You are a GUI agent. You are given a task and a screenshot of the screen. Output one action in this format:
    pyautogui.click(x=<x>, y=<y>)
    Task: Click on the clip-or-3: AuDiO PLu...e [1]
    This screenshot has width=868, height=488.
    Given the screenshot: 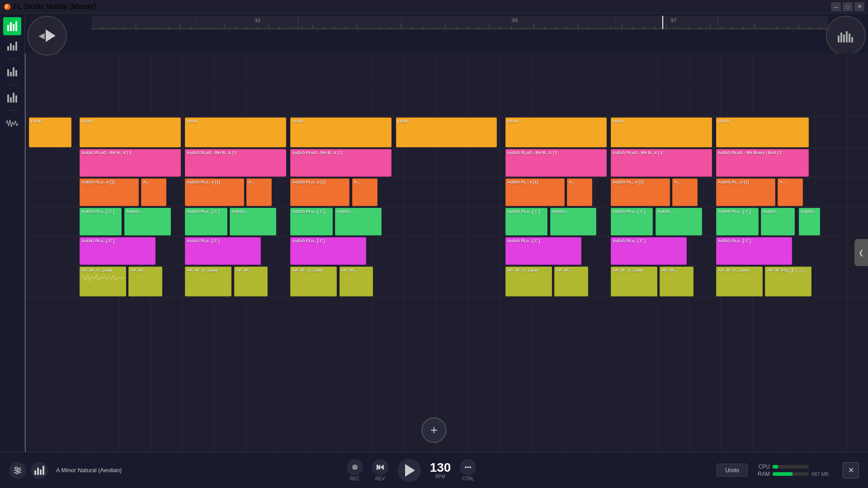 What is the action you would take?
    pyautogui.click(x=214, y=192)
    